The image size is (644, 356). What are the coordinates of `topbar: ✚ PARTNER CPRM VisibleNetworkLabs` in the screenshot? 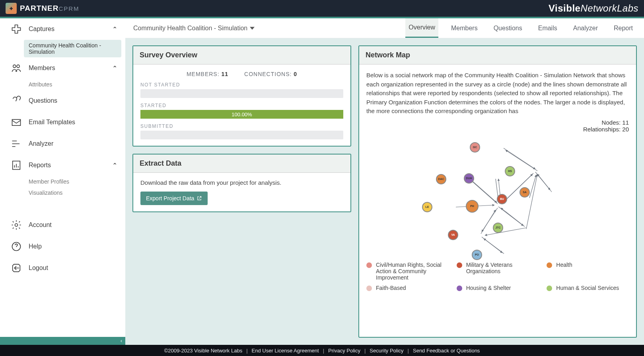 It's located at (322, 8).